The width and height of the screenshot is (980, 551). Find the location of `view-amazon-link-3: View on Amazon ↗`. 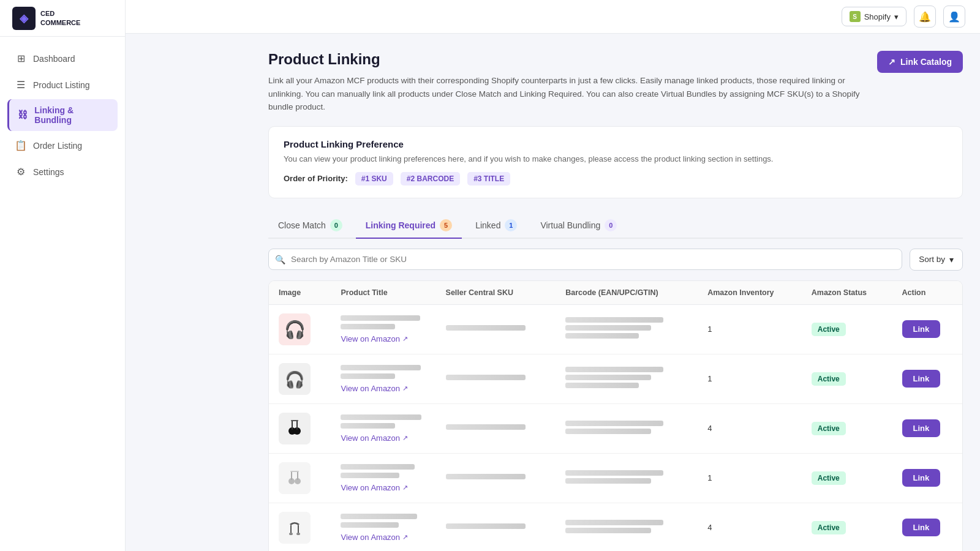

view-amazon-link-3: View on Amazon ↗ is located at coordinates (383, 438).